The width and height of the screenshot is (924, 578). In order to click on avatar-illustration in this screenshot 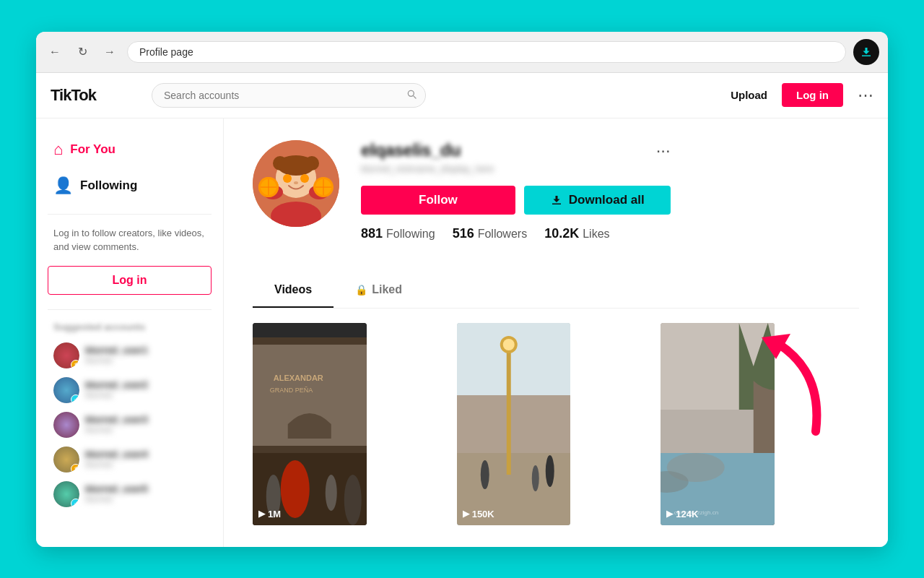, I will do `click(296, 184)`.